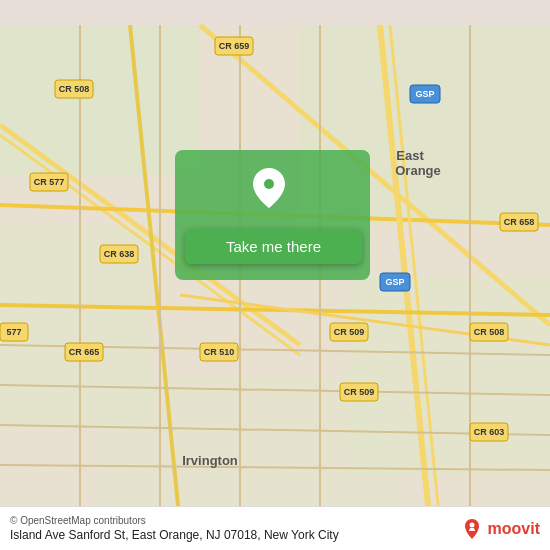  What do you see at coordinates (418, 170) in the screenshot?
I see `svg-text: Orange` at bounding box center [418, 170].